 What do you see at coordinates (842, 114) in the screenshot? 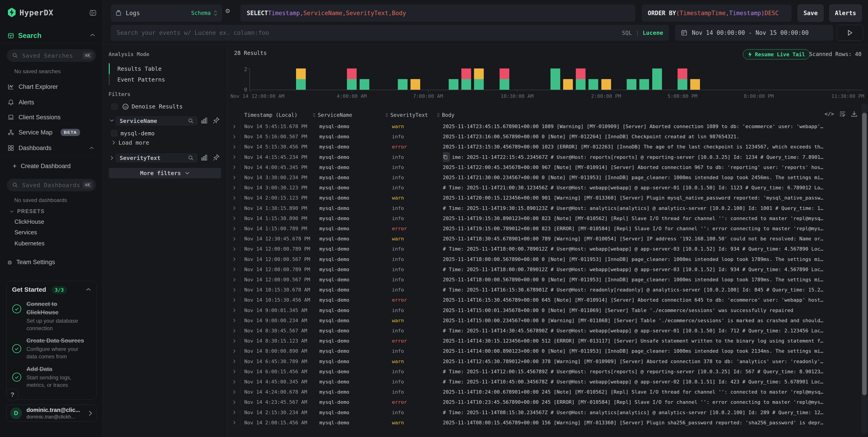
I see `wrap-lines-icon` at bounding box center [842, 114].